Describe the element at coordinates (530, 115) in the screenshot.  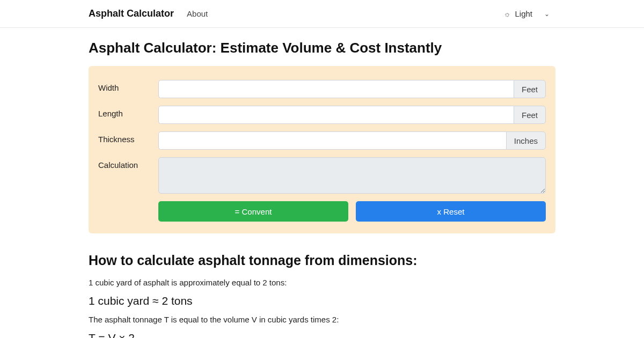
I see `length-unit: Feet` at that location.